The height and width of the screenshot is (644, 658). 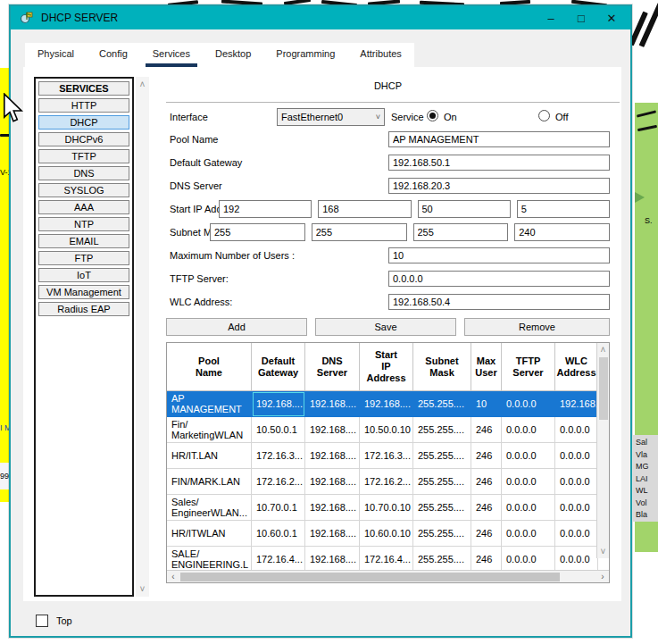 I want to click on table-row: AP MANAGEMENT192.168....192.168....192.1…, so click(x=382, y=404).